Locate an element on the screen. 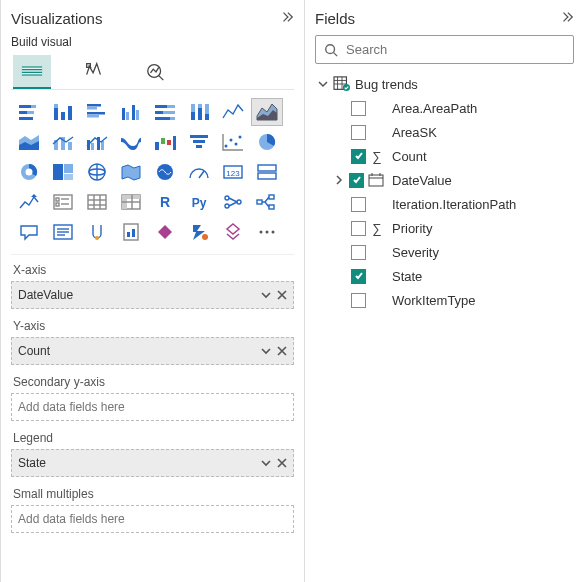 This screenshot has width=584, height=582. viz-100-stacked-bar-v is located at coordinates (199, 112).